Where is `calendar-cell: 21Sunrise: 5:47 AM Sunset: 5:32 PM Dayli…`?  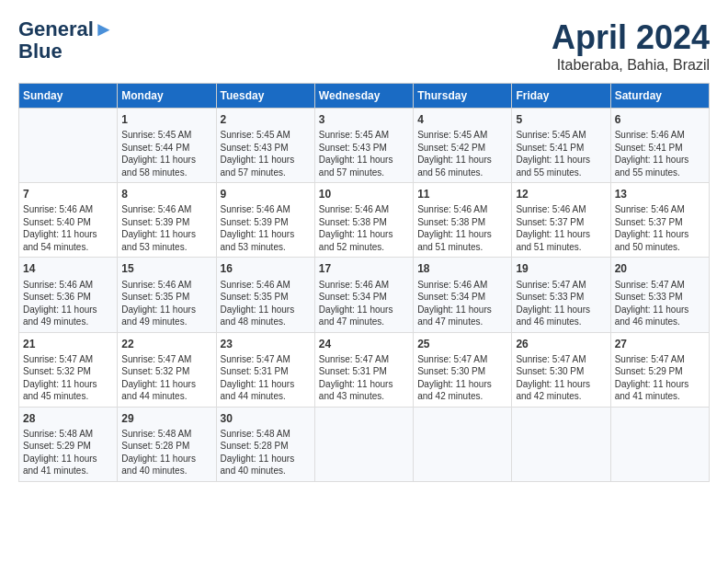 calendar-cell: 21Sunrise: 5:47 AM Sunset: 5:32 PM Dayli… is located at coordinates (68, 370).